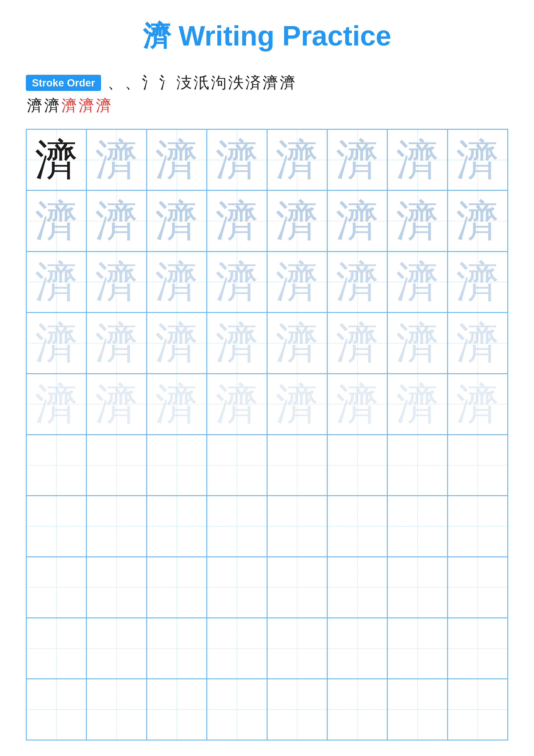 The height and width of the screenshot is (756, 534). What do you see at coordinates (281, 36) in the screenshot?
I see `title-text: Writing Practice` at bounding box center [281, 36].